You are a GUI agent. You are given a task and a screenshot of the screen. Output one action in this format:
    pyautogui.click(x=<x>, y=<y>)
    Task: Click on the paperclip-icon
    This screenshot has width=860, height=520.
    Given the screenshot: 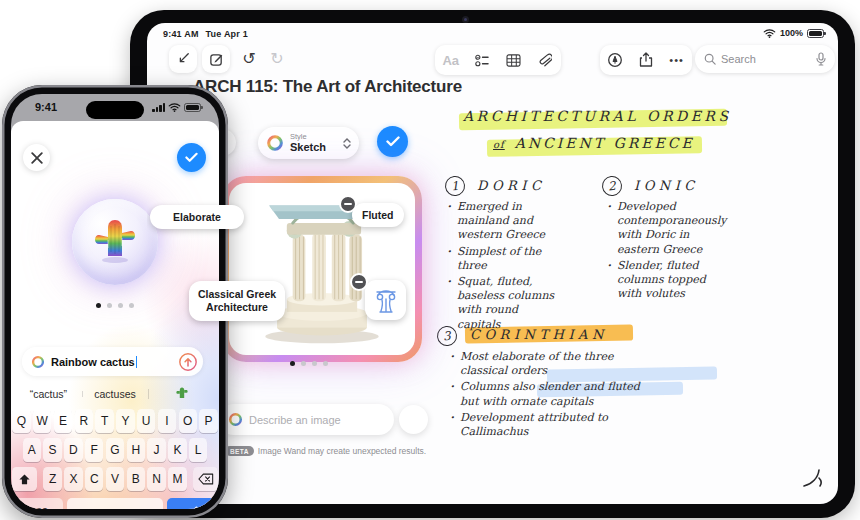 What is the action you would take?
    pyautogui.click(x=545, y=60)
    